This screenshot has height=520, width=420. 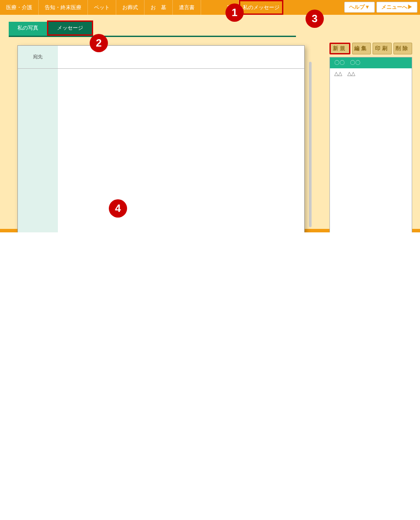 What do you see at coordinates (64, 7) in the screenshot?
I see `nav-item-notify: 告知・終末医療` at bounding box center [64, 7].